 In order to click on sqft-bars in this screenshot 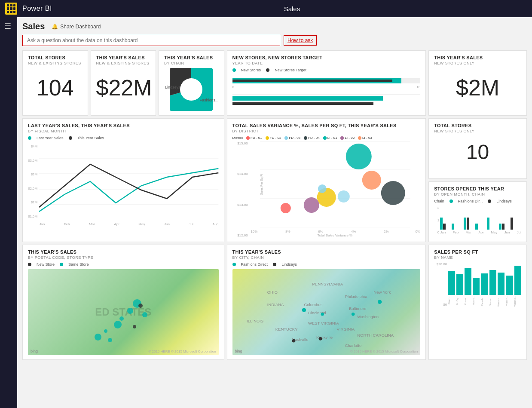, I will do `click(485, 280)`.